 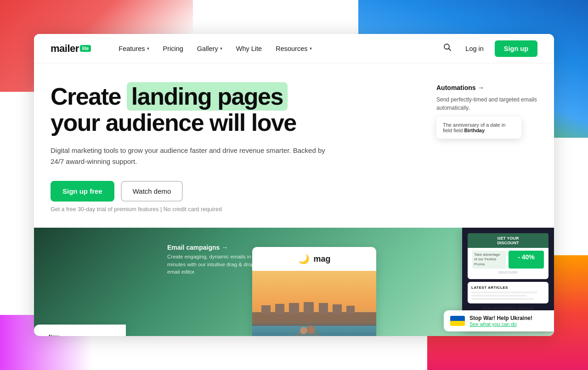 What do you see at coordinates (294, 49) in the screenshot?
I see `nav-item-resources: Resources ▾` at bounding box center [294, 49].